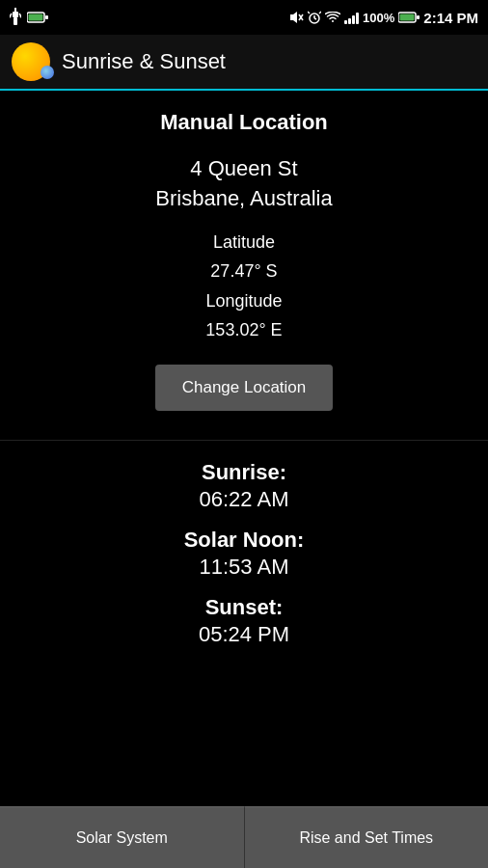 The image size is (488, 868). I want to click on mute-icon, so click(296, 17).